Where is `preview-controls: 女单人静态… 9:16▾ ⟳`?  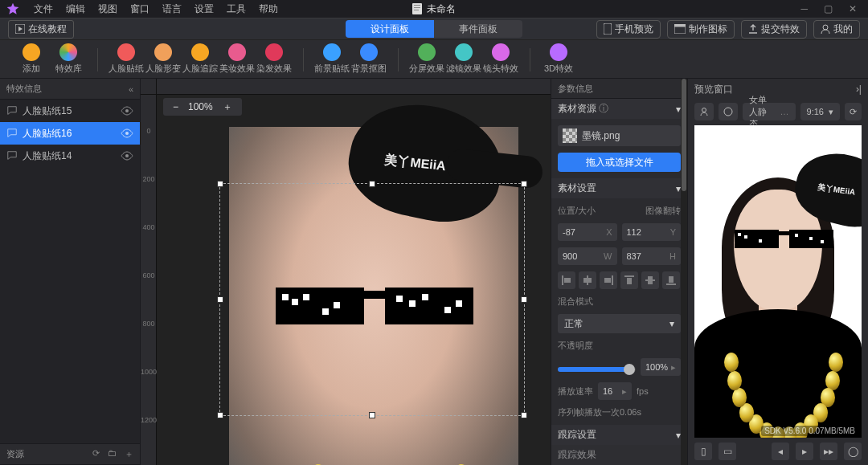
preview-controls: 女单人静态… 9:16▾ ⟳ is located at coordinates (778, 112).